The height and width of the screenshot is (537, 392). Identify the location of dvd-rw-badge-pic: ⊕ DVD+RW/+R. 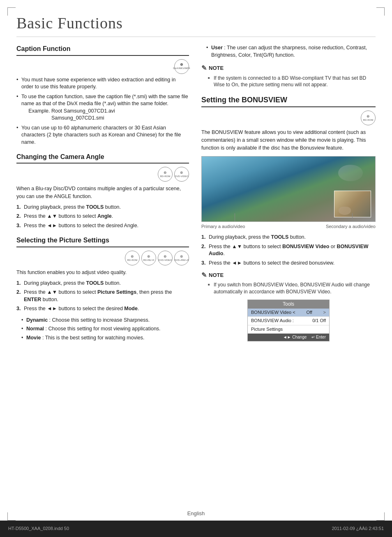
(182, 258).